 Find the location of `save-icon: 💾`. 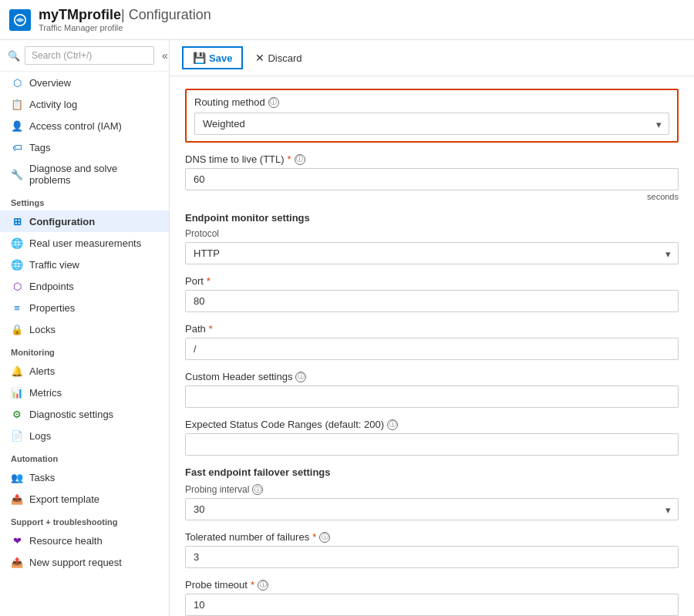

save-icon: 💾 is located at coordinates (199, 58).